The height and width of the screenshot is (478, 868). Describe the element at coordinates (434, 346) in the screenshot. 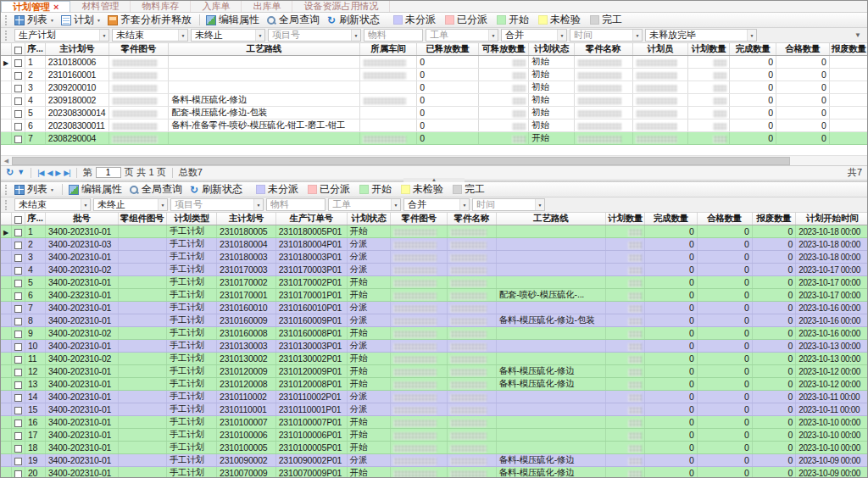

I see `table-row: 103400-202310-01手工计划23101300032310130003…` at that location.